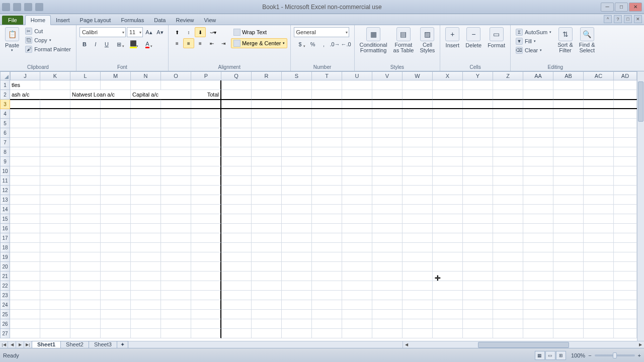 The image size is (644, 362). I want to click on cell-Y18, so click(478, 247).